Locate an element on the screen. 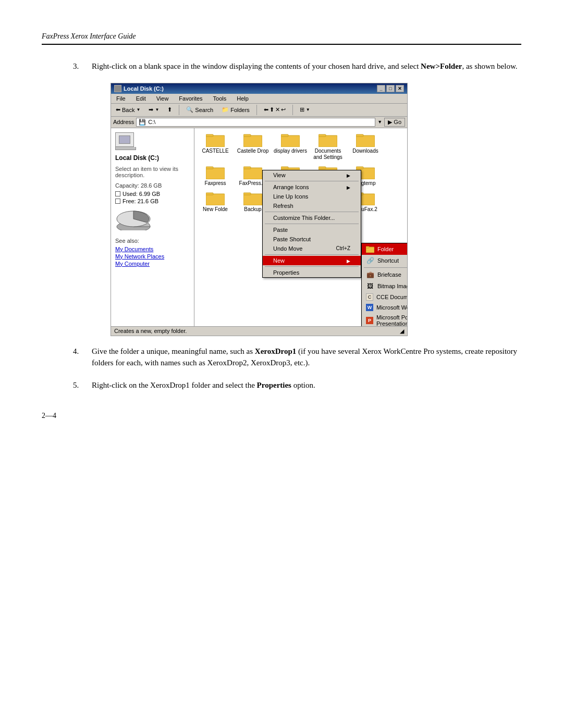 The image size is (563, 728). context-view: View is located at coordinates (312, 175).